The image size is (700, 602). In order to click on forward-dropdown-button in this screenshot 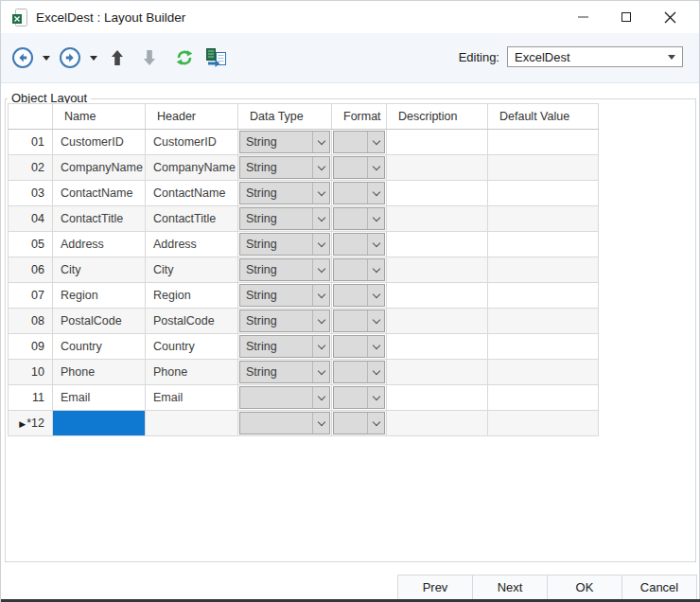, I will do `click(94, 59)`.